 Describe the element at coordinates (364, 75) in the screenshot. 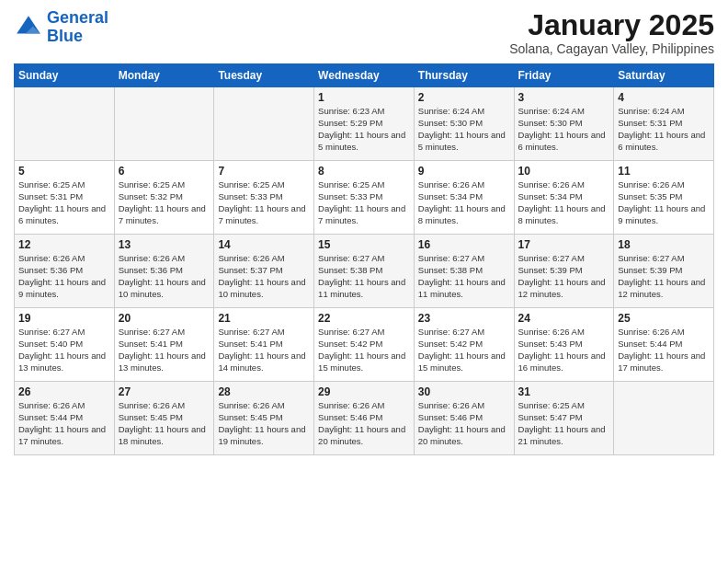

I see `weekday-header-row: SundayMondayTuesdayWednesdayThursdayFrid…` at that location.